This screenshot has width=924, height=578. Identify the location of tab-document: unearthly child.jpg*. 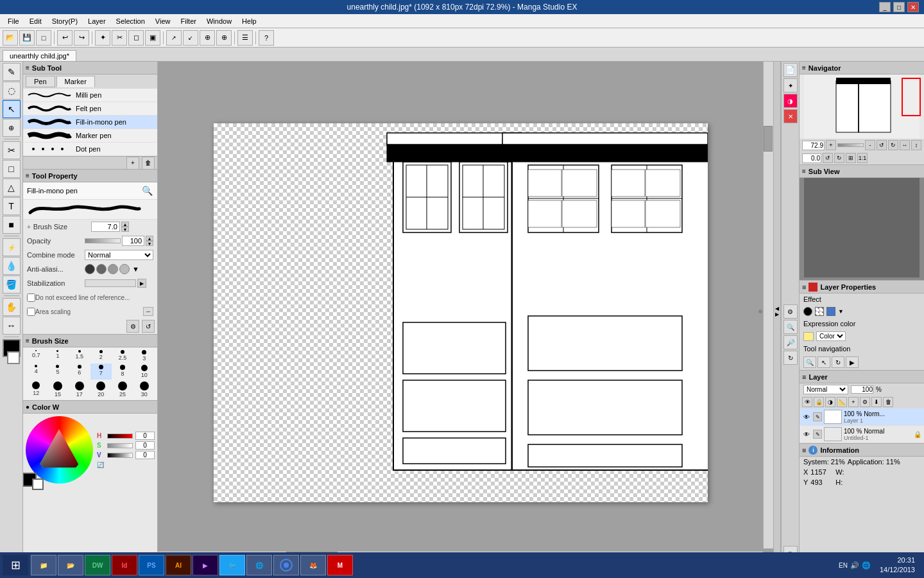
(40, 55).